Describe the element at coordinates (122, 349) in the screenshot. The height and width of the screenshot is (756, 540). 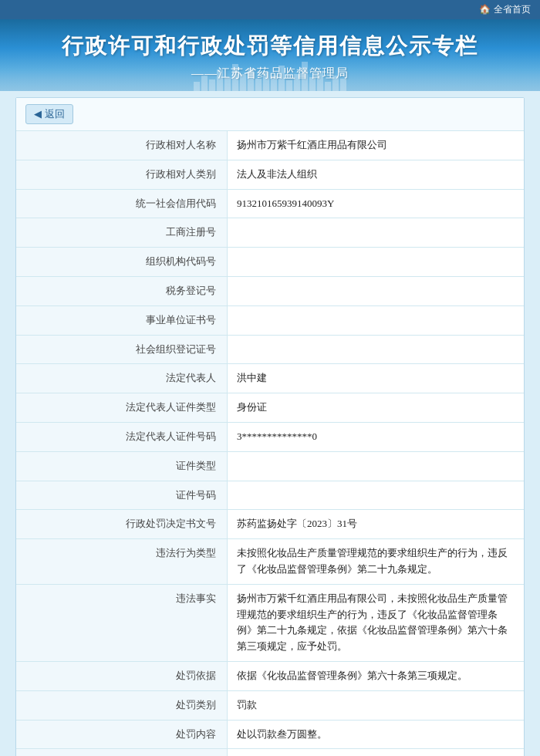
I see `field-label: 社会组织登记证号` at that location.